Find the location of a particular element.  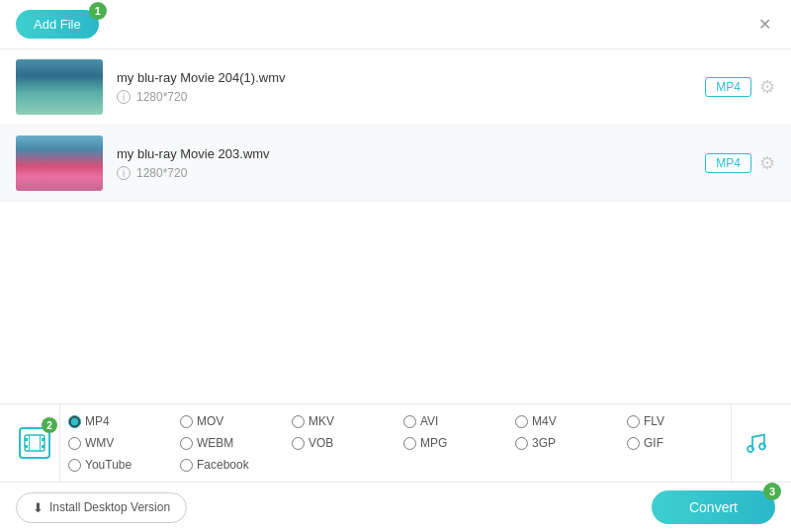

format-radio-m4v is located at coordinates (522, 421).